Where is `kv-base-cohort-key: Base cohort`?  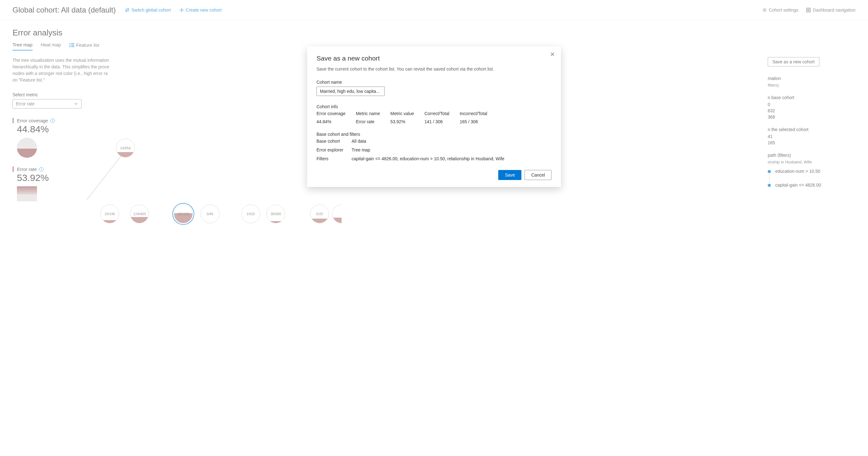
kv-base-cohort-key: Base cohort is located at coordinates (334, 141).